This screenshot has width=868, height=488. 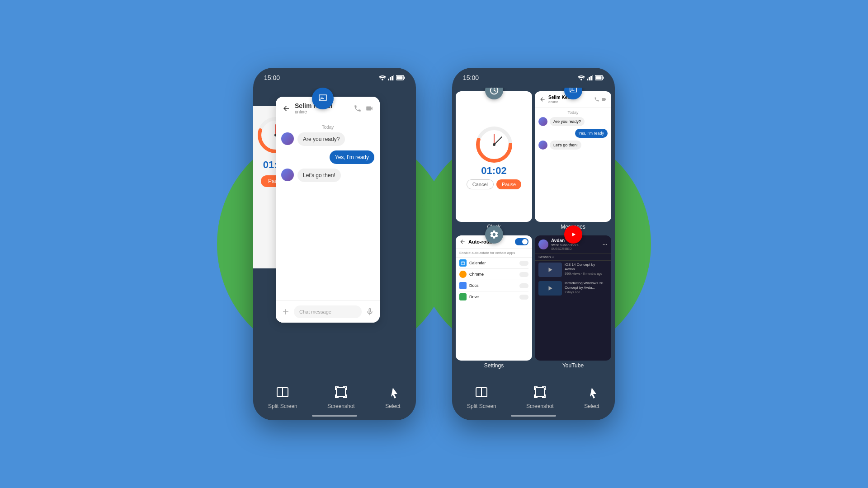 What do you see at coordinates (586, 288) in the screenshot?
I see `yt-video-info-2: Introducing Windows 20 Concept by Avda..…` at bounding box center [586, 288].